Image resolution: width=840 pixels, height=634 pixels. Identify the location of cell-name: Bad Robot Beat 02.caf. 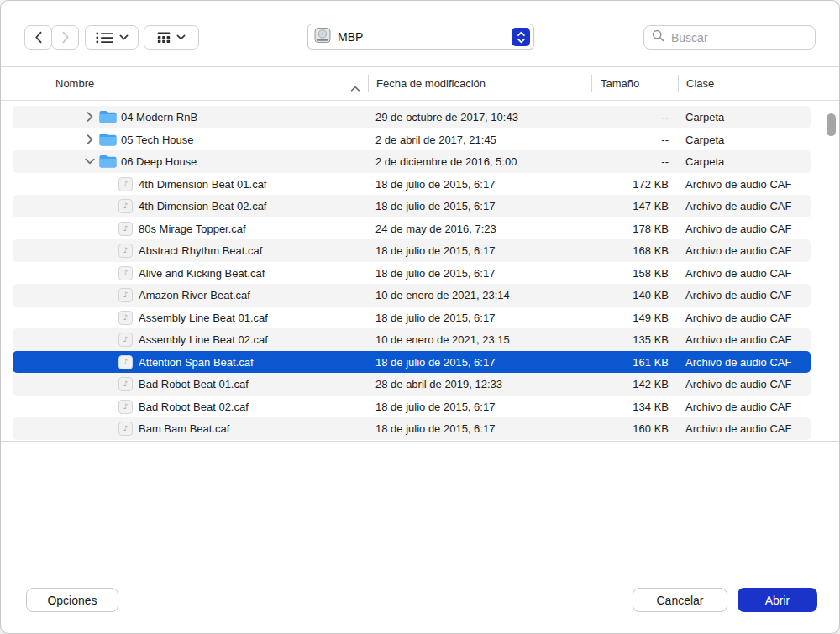
(193, 406).